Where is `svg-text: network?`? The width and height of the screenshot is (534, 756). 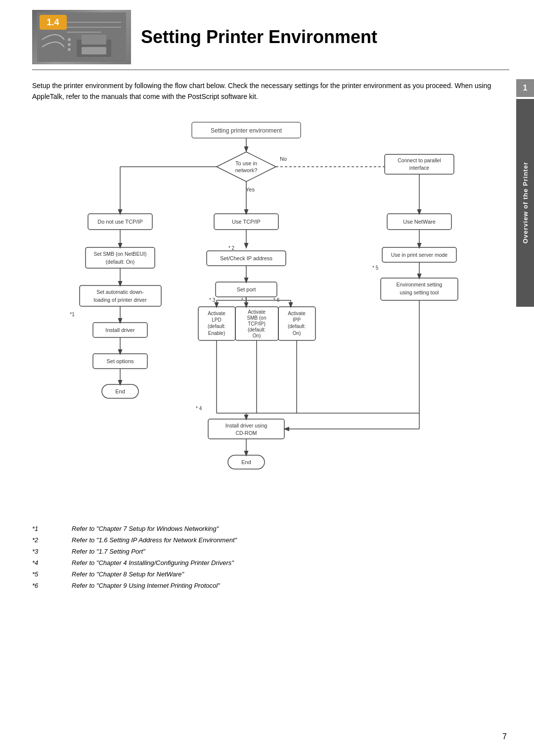 svg-text: network? is located at coordinates (246, 170).